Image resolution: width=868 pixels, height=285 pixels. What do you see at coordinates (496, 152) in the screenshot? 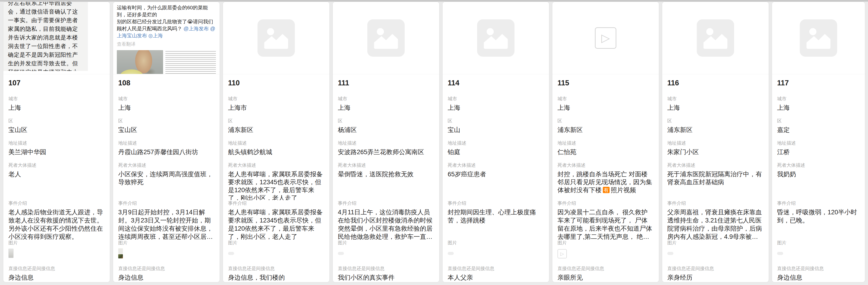
I see `field-value-address: 铂庭` at bounding box center [496, 152].